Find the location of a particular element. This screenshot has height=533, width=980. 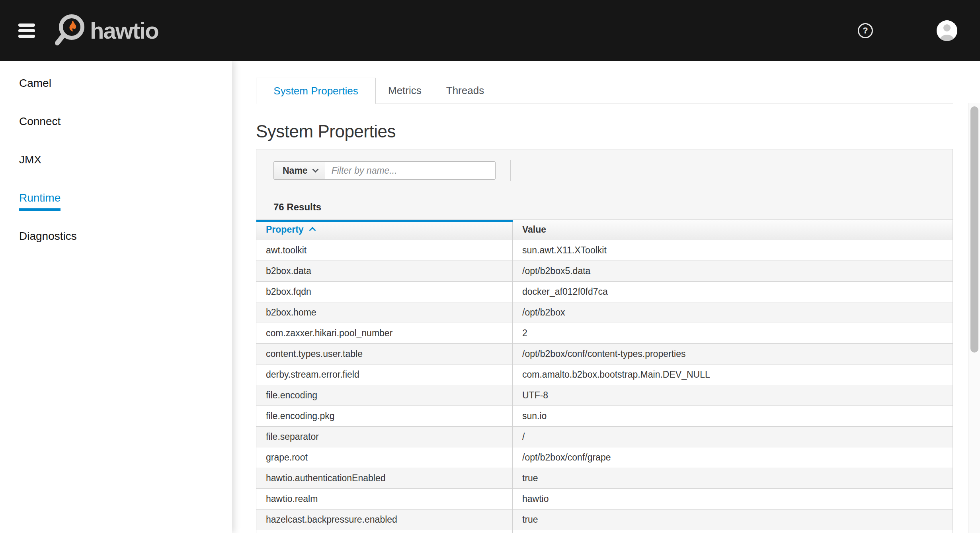

question-circle-icon: ? is located at coordinates (865, 31).